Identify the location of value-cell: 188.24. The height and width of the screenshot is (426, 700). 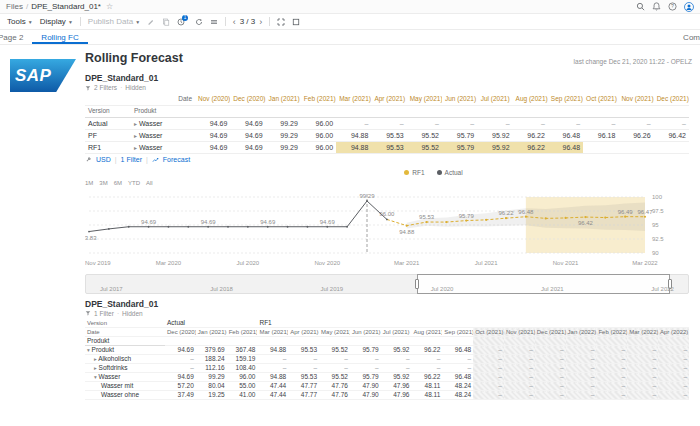
(212, 360).